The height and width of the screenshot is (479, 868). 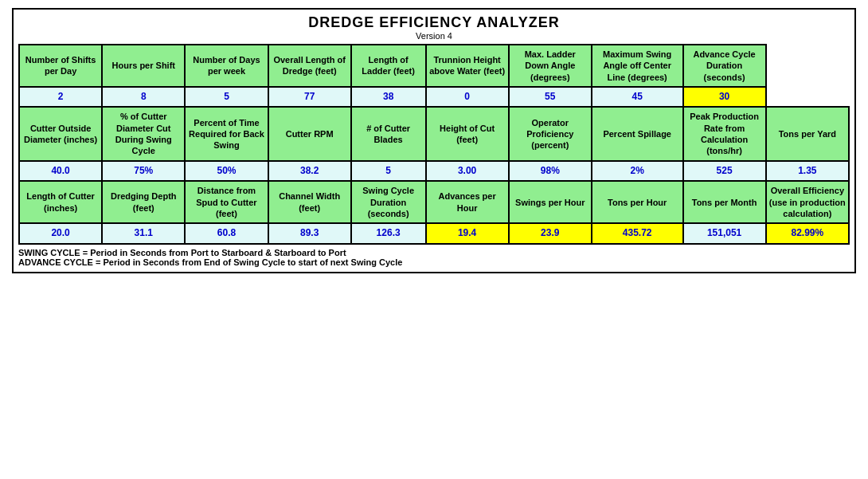 What do you see at coordinates (637, 234) in the screenshot?
I see `r3v7: 435.72` at bounding box center [637, 234].